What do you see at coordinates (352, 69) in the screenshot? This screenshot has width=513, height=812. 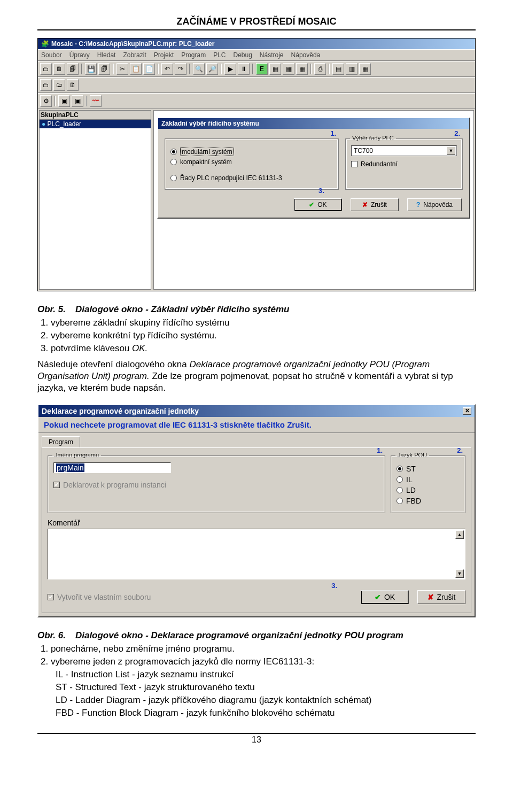 I see `toolbar-button: ▥` at bounding box center [352, 69].